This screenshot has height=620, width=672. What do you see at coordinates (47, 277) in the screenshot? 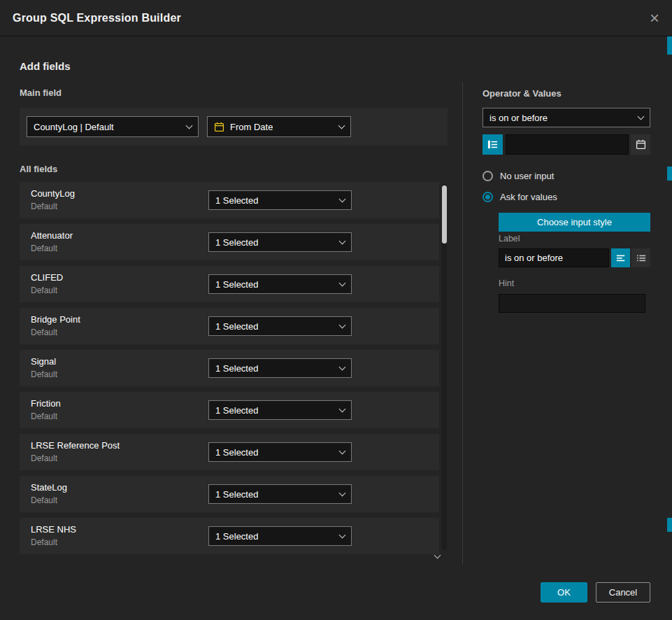
I see `field-name: CLIFED` at bounding box center [47, 277].